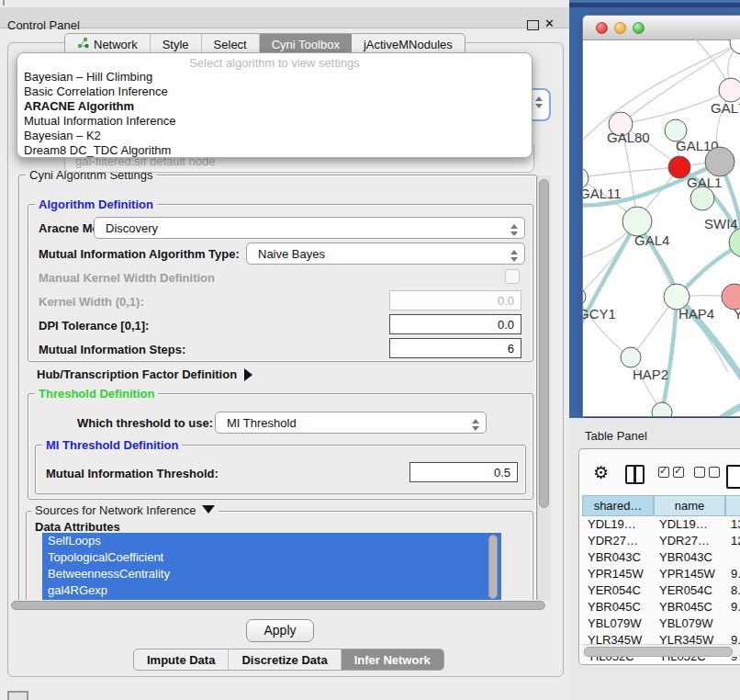 This screenshot has width=740, height=700. What do you see at coordinates (602, 193) in the screenshot?
I see `node-label: GAL11` at bounding box center [602, 193].